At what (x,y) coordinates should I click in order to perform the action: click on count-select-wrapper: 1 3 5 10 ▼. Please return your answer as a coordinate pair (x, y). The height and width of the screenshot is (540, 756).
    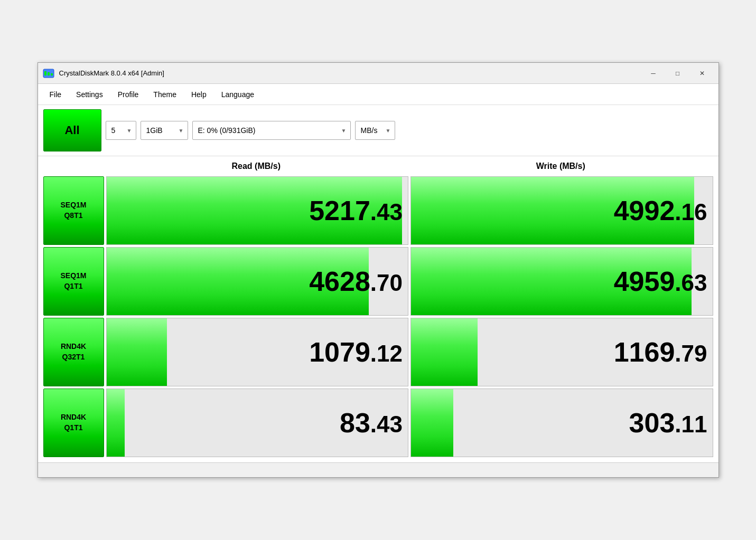
    Looking at the image, I should click on (121, 130).